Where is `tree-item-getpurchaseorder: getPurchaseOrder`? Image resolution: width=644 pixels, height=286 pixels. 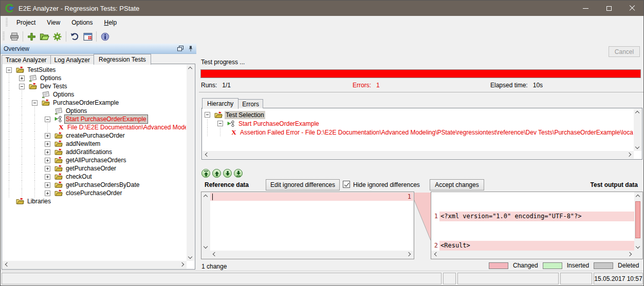
tree-item-getpurchaseorder: getPurchaseOrder is located at coordinates (94, 168).